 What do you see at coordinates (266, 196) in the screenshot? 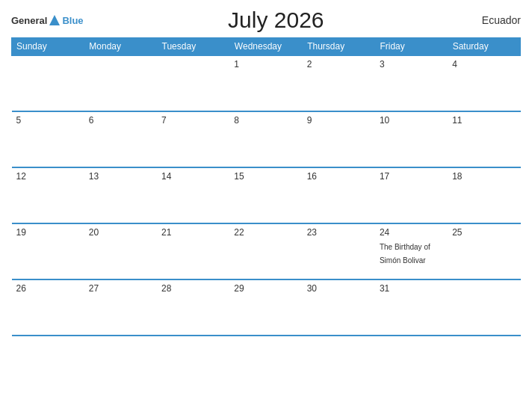
I see `day-cell: 15` at bounding box center [266, 196].